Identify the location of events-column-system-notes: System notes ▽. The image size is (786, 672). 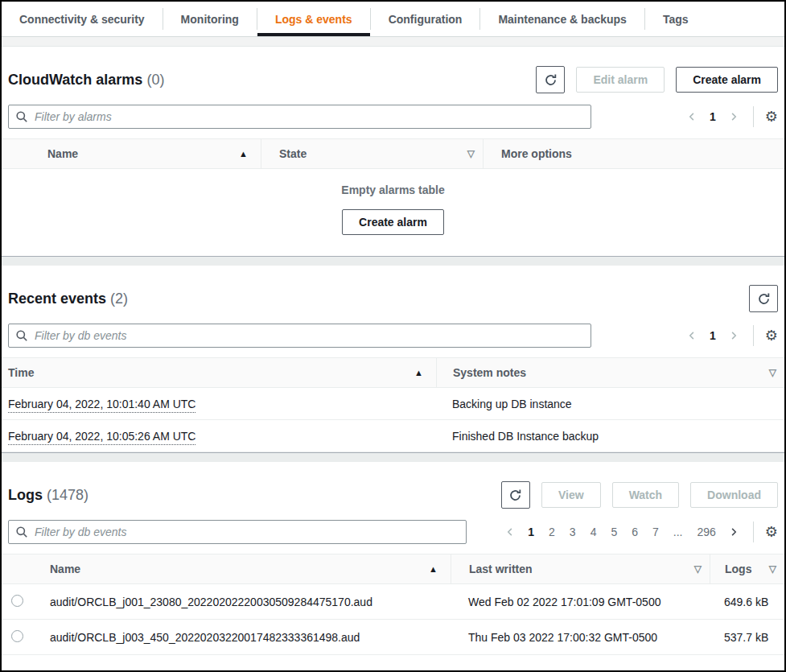
(610, 373).